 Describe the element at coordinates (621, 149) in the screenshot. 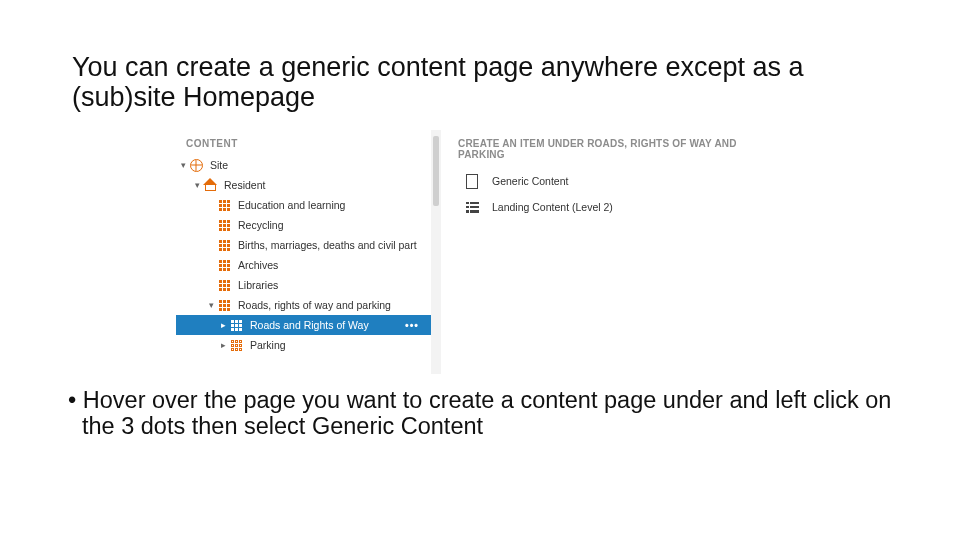

I see `create-item-header: CREATE AN ITEM UNDER ROADS, RIGHTS OF WA…` at that location.